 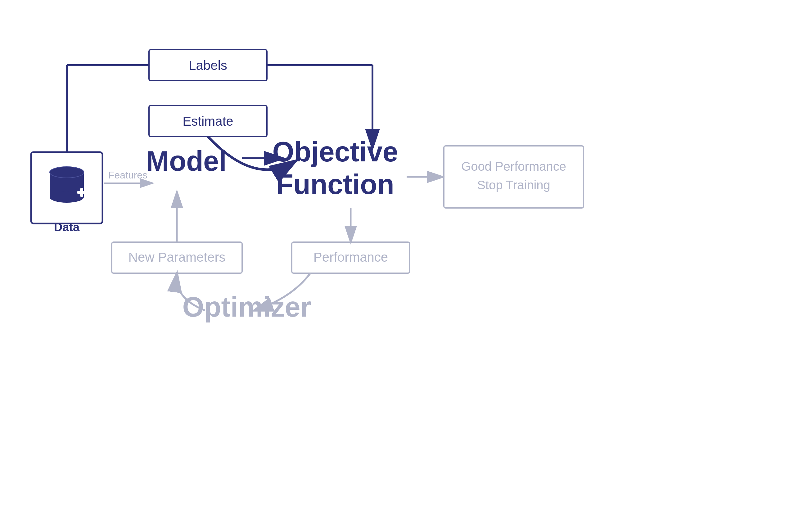 I want to click on labels-text: Labels, so click(x=208, y=66).